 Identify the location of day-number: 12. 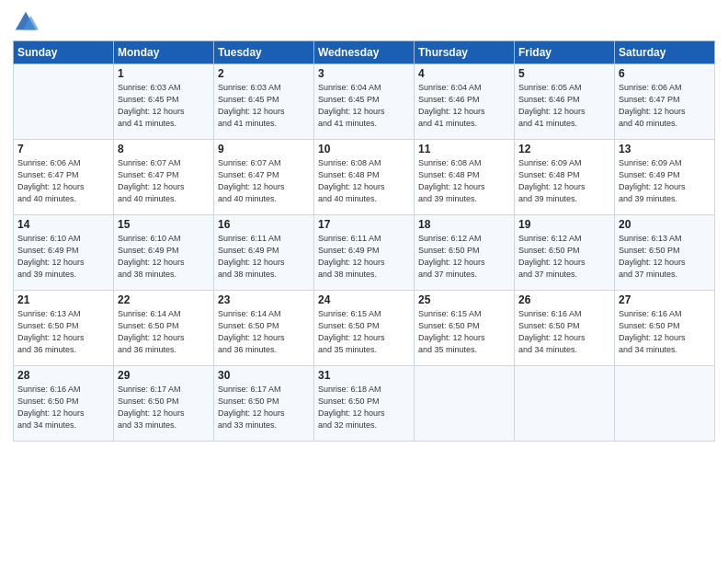
(564, 149).